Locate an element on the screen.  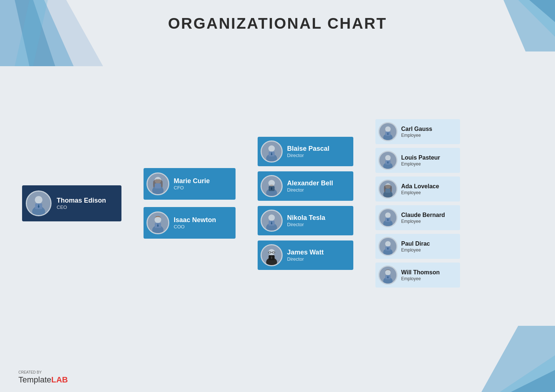
bell-text: Alexander Bell Director is located at coordinates (310, 186).